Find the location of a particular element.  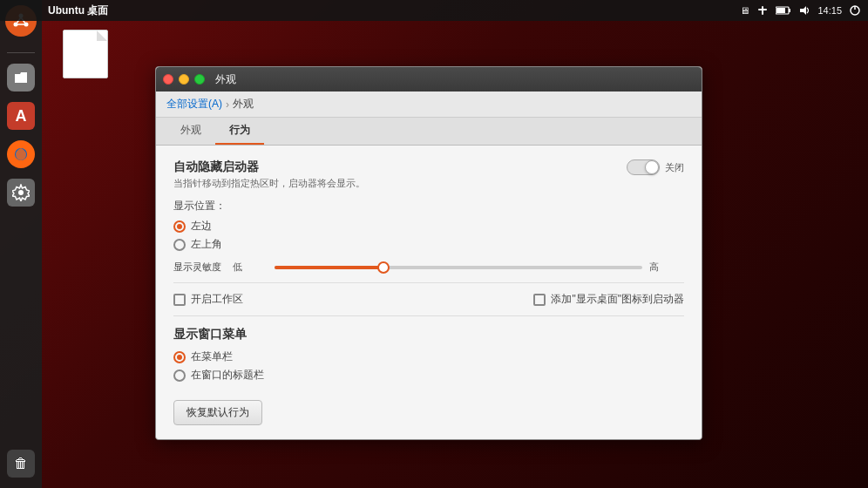

radio-menu-bar-label: 在菜单栏 is located at coordinates (212, 357).